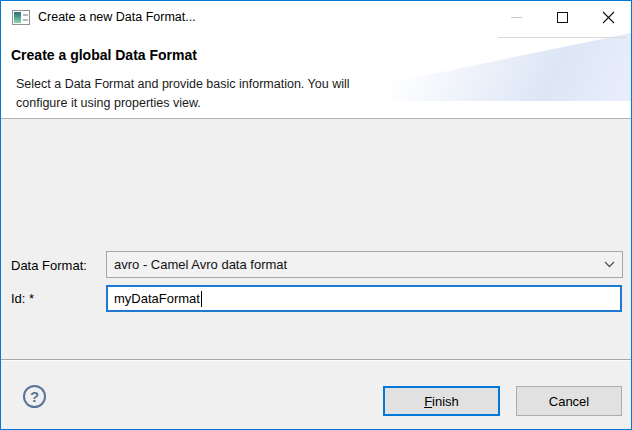 This screenshot has height=430, width=632. What do you see at coordinates (104, 55) in the screenshot?
I see `page-title: Create a global Data Format` at bounding box center [104, 55].